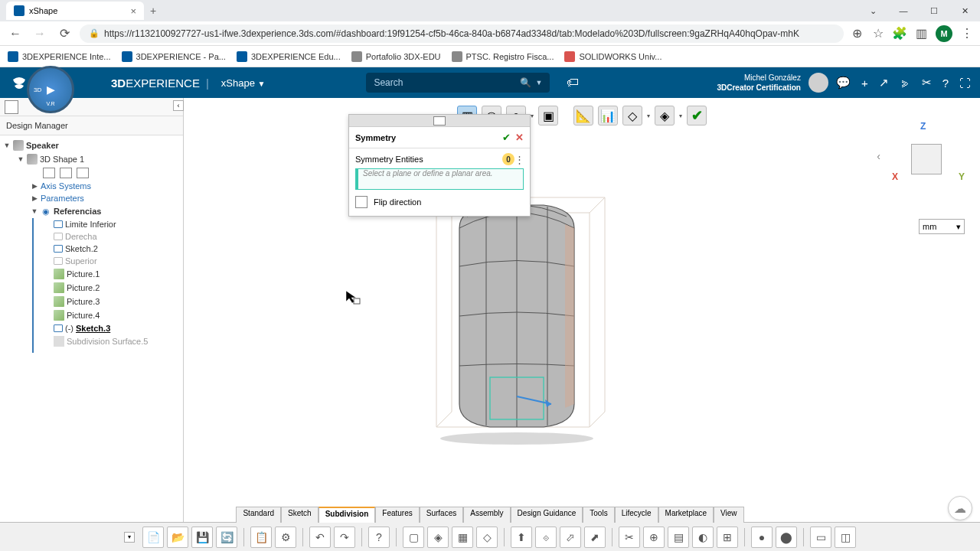 This screenshot has height=551, width=980. What do you see at coordinates (300, 514) in the screenshot?
I see `tab-sketch: Sketch` at bounding box center [300, 514].